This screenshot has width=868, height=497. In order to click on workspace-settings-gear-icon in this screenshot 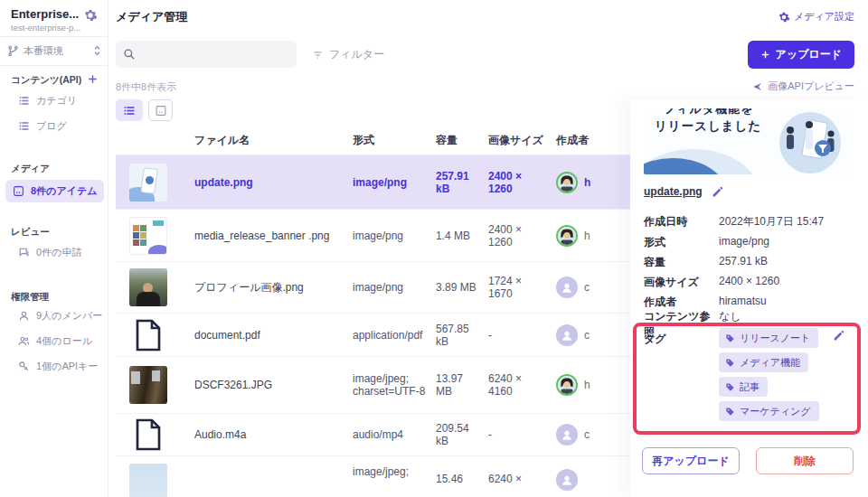, I will do `click(90, 15)`.